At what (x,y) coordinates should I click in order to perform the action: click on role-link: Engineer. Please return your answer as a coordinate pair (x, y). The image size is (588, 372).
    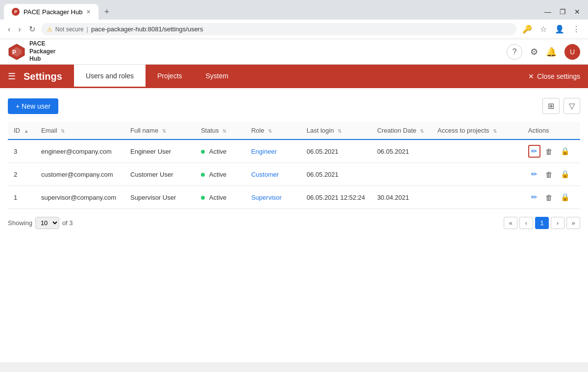
    Looking at the image, I should click on (264, 152).